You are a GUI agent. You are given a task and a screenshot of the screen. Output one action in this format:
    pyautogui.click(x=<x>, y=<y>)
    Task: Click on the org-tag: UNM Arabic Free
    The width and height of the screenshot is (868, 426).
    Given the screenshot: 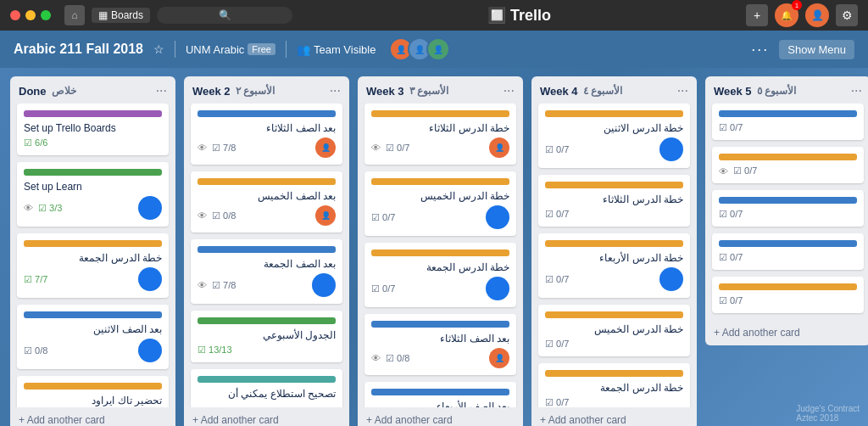 What is the action you would take?
    pyautogui.click(x=231, y=49)
    